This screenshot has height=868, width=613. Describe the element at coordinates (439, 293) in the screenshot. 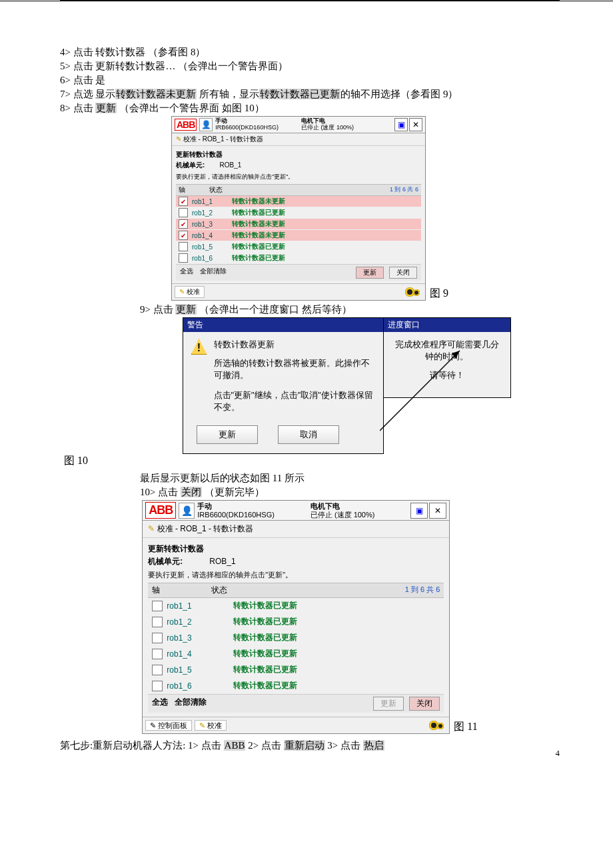

I see `figure-9-label: 图 9` at that location.